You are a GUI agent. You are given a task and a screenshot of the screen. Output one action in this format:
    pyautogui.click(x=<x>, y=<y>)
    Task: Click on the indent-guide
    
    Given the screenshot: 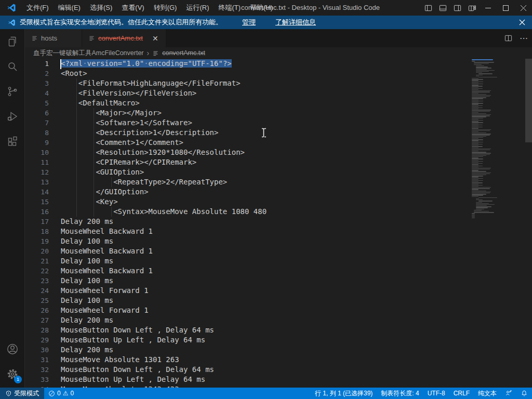 What is the action you would take?
    pyautogui.click(x=77, y=153)
    